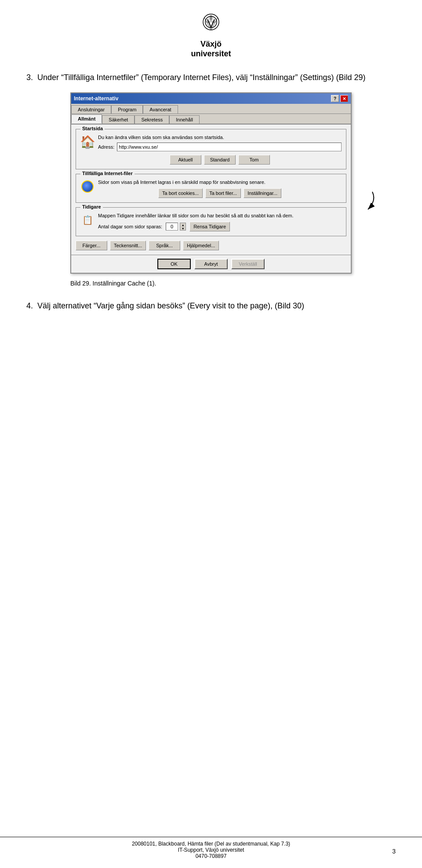  Describe the element at coordinates (87, 220) in the screenshot. I see `history-icon-wrapper: 📋` at that location.